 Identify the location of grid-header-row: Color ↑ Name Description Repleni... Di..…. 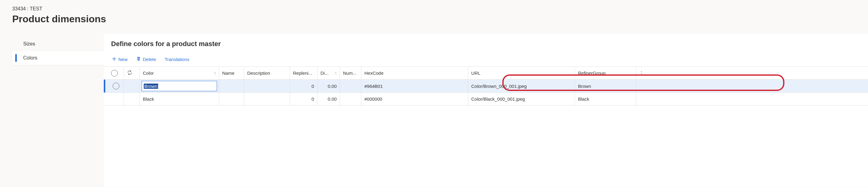
(486, 73).